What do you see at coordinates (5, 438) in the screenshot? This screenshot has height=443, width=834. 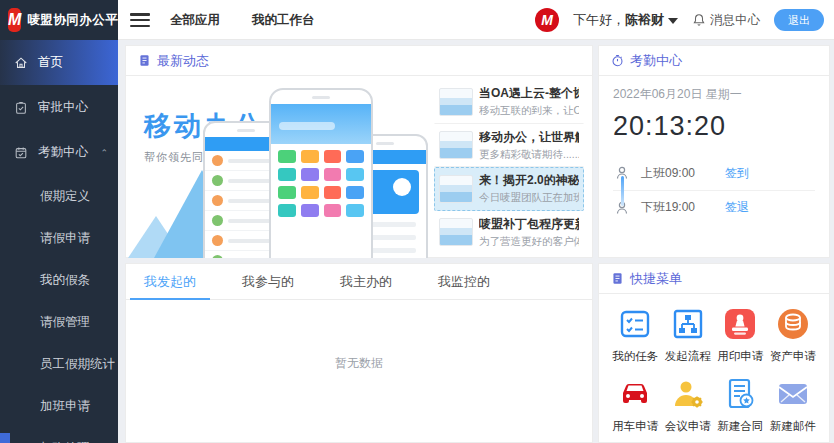 I see `sidebar-bottom-indicator` at bounding box center [5, 438].